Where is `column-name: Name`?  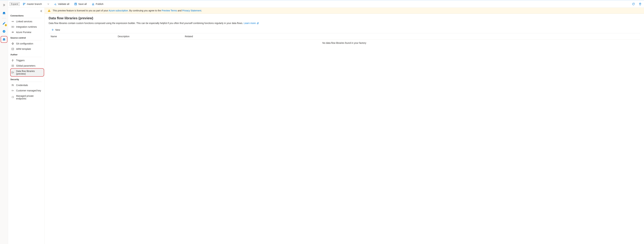
column-name: Name is located at coordinates (84, 36).